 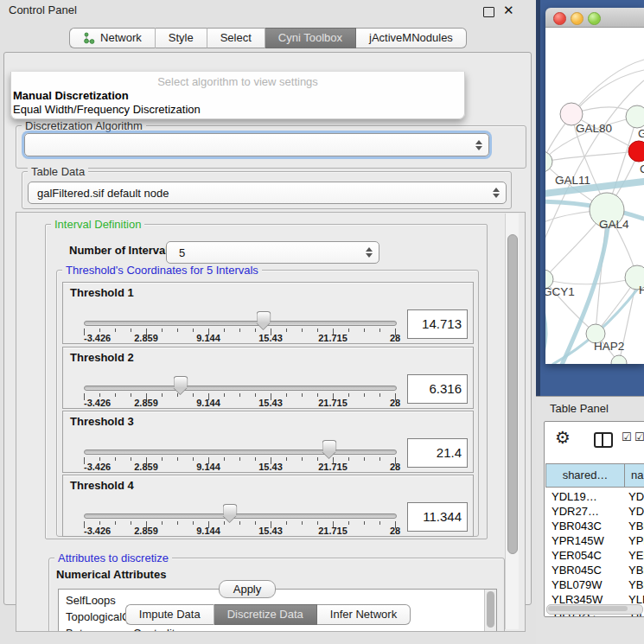 I want to click on tab-label: Select, so click(x=236, y=38).